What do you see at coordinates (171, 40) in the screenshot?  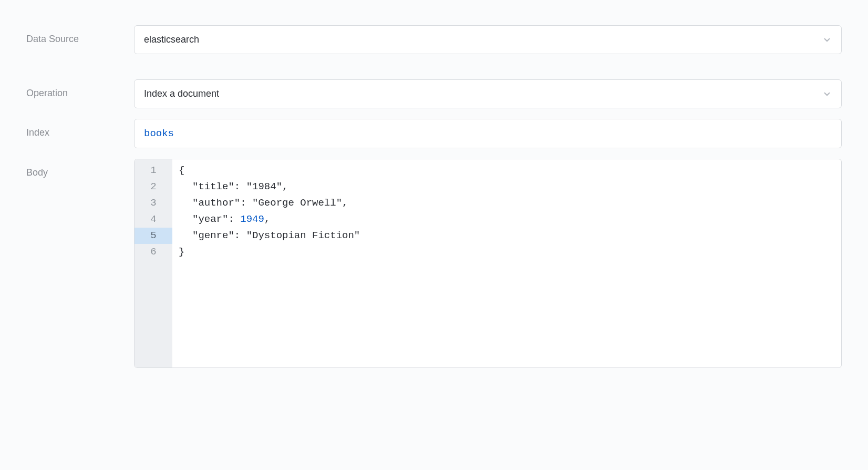 I see `data-source-value: elasticsearch` at bounding box center [171, 40].